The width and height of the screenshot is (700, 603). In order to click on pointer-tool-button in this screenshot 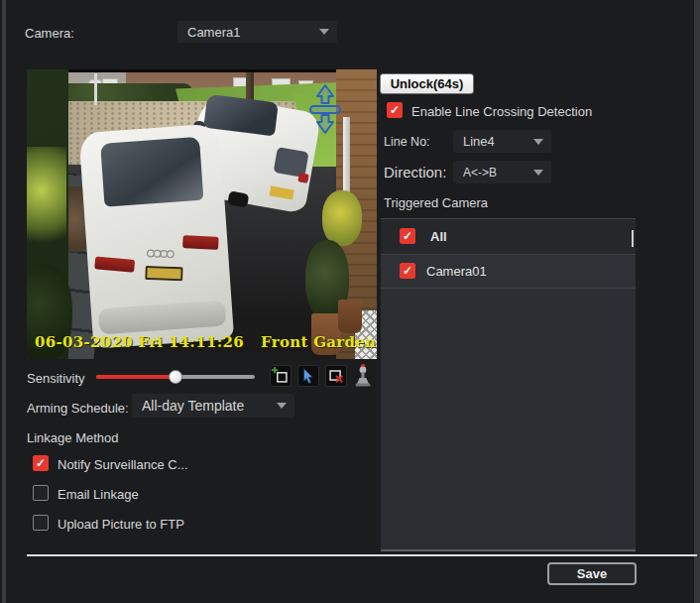, I will do `click(308, 376)`.